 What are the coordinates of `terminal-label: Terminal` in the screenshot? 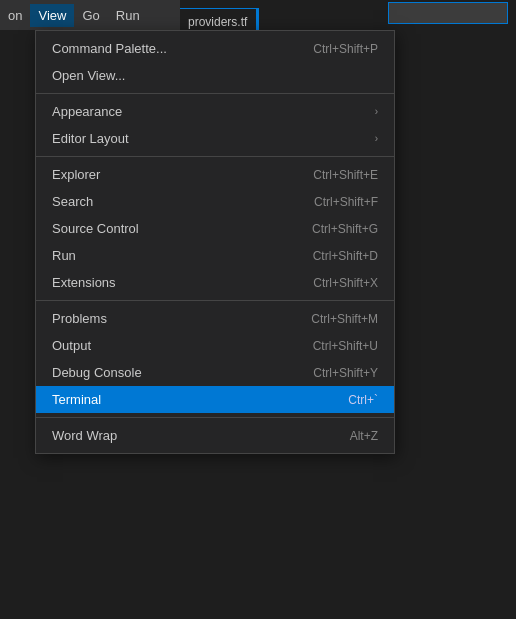 It's located at (188, 400).